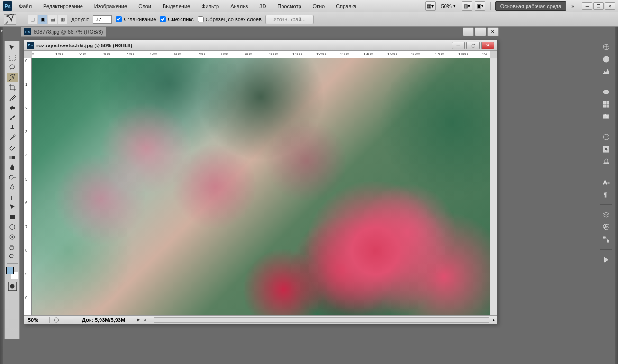 This screenshot has height=364, width=618. I want to click on window-restore-button: ❐, so click(599, 6).